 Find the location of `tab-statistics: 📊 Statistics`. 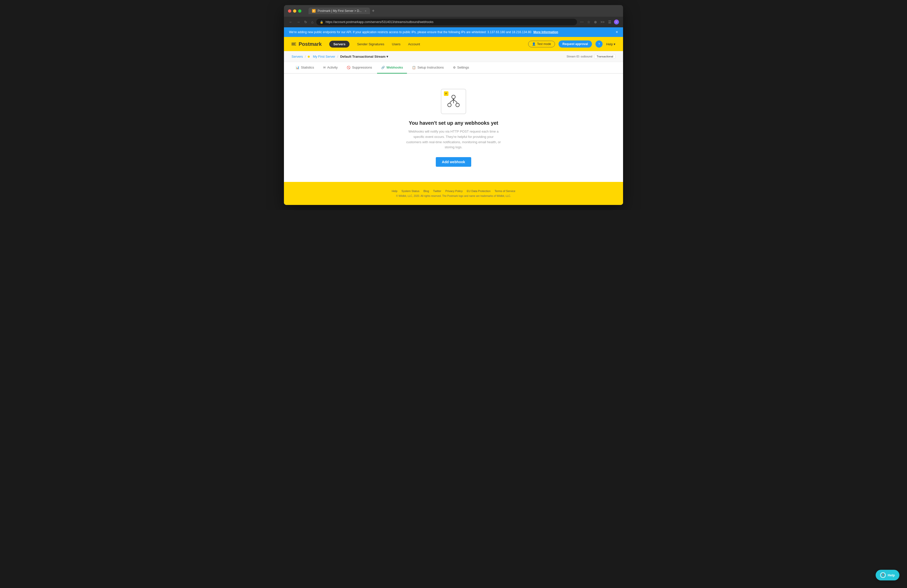

tab-statistics: 📊 Statistics is located at coordinates (305, 68).